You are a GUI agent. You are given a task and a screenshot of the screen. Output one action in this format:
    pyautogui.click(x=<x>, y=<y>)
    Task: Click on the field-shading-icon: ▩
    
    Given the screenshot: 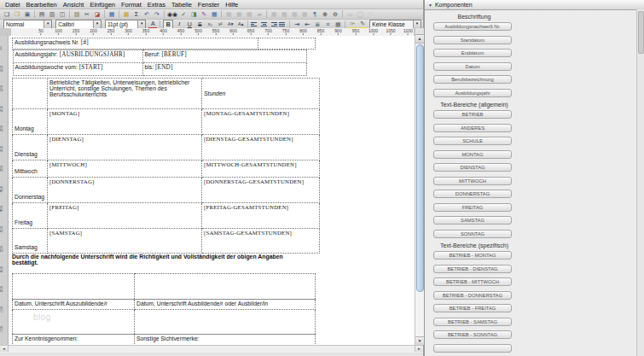 What is the action you would take?
    pyautogui.click(x=126, y=14)
    